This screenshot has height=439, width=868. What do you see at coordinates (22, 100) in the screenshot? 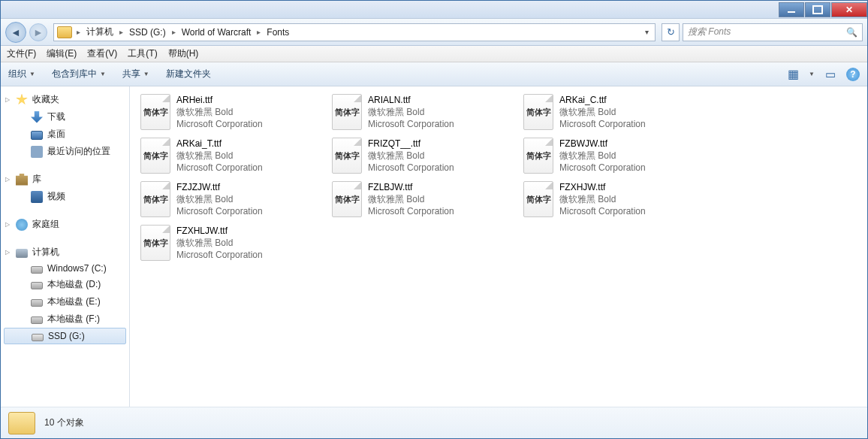
I see `star-icon` at bounding box center [22, 100].